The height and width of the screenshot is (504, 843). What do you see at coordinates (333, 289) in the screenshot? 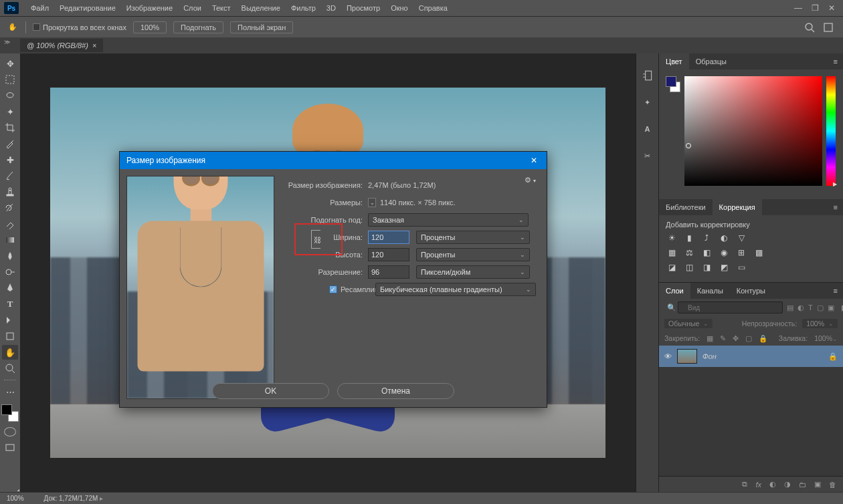
I see `resample-checkbox: ✓` at bounding box center [333, 289].